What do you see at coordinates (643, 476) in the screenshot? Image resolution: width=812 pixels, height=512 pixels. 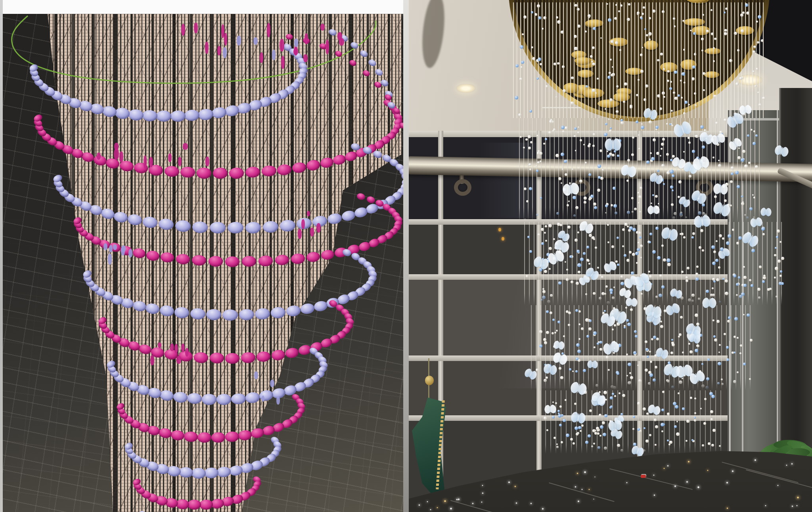 I see `small-red-object` at bounding box center [643, 476].